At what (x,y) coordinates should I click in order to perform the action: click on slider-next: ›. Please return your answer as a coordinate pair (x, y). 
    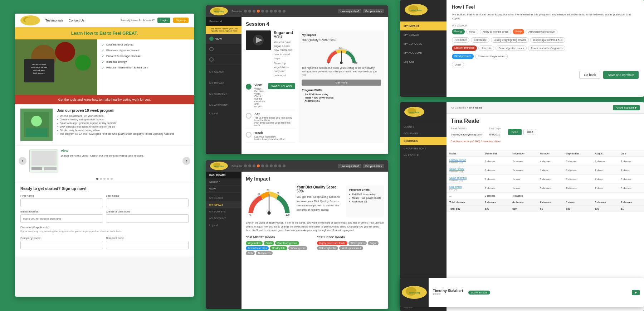
    Looking at the image, I should click on (186, 161).